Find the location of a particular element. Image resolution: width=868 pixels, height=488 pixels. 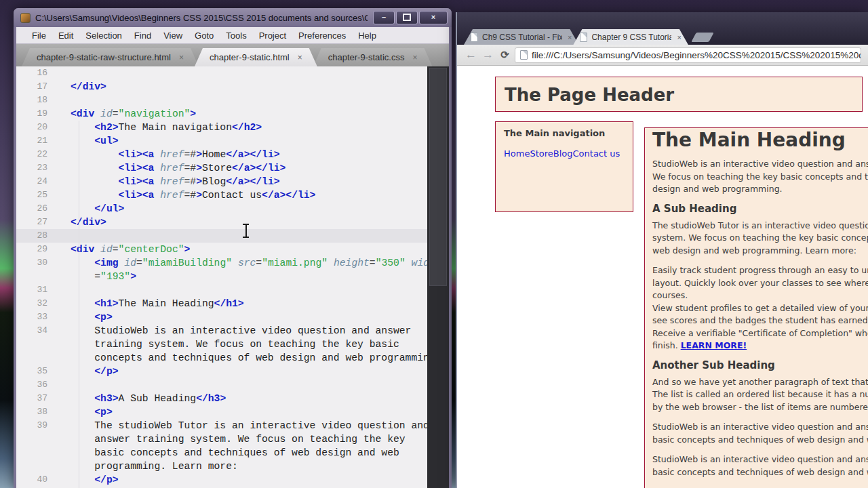

nav-link-home: Home is located at coordinates (517, 153).